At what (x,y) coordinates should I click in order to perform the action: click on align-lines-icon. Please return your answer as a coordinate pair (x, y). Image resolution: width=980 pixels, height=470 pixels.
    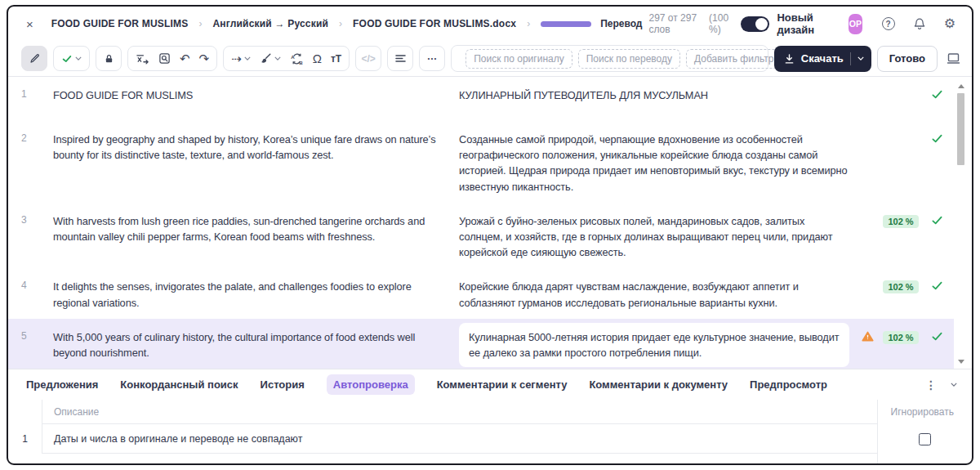
    Looking at the image, I should click on (400, 59).